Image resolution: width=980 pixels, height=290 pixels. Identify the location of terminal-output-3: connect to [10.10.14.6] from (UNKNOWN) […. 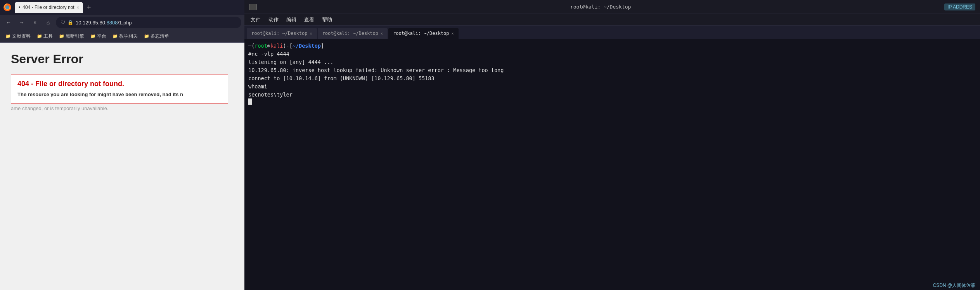
(612, 78).